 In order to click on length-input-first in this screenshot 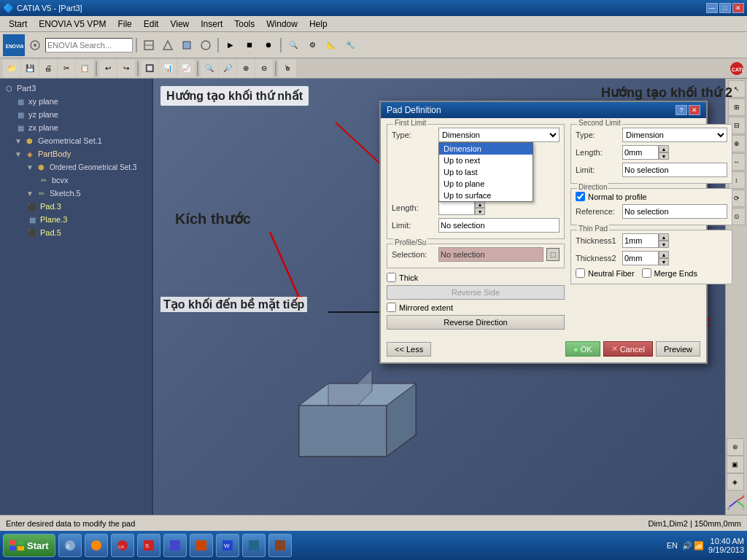, I will do `click(457, 208)`.